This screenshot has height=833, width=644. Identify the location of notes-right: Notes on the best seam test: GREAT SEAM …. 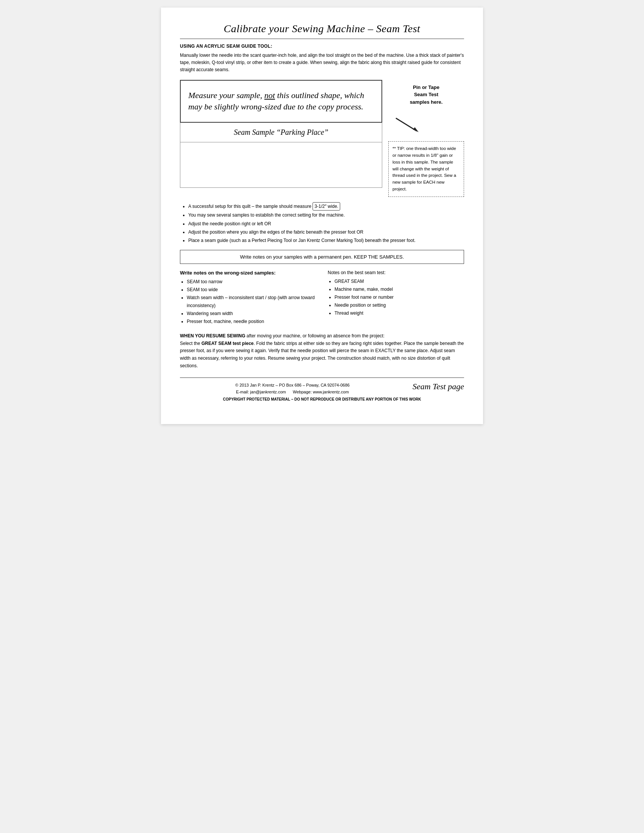
(396, 298).